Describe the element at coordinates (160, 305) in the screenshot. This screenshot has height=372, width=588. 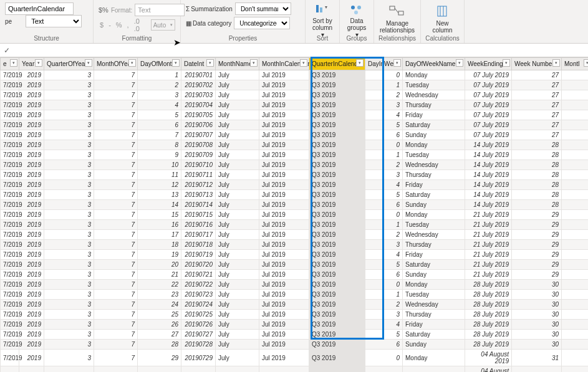
I see `cell: 24` at that location.